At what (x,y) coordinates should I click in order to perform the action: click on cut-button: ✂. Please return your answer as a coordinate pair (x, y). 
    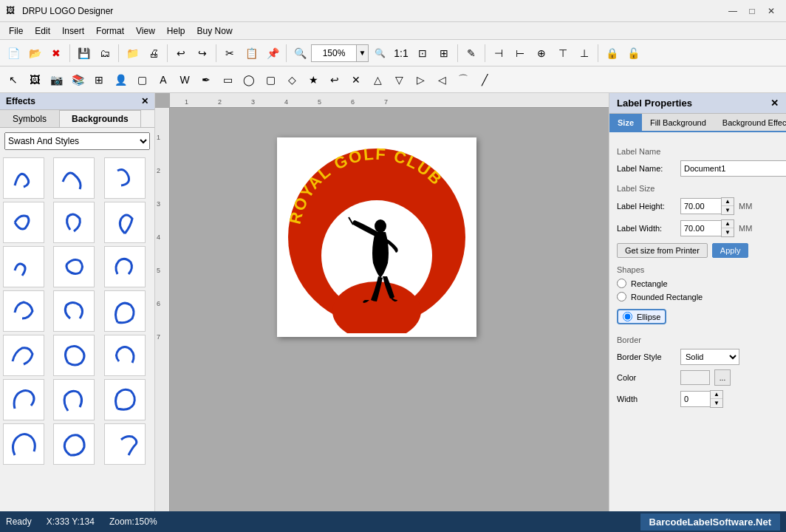
    Looking at the image, I should click on (230, 53).